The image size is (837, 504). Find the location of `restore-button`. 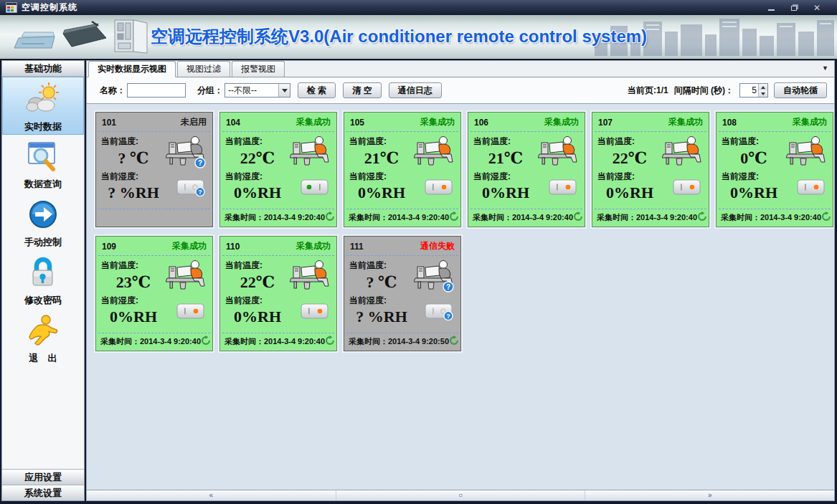

restore-button is located at coordinates (794, 7).